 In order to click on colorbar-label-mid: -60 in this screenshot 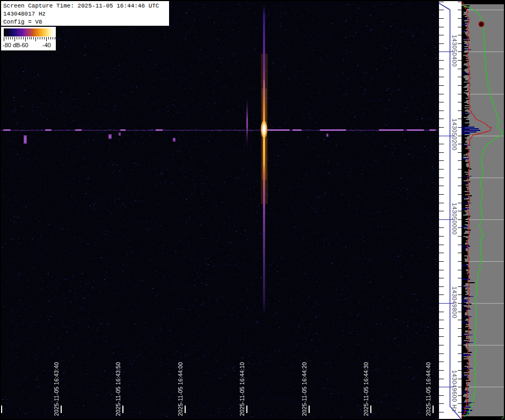, I will do `click(24, 45)`.